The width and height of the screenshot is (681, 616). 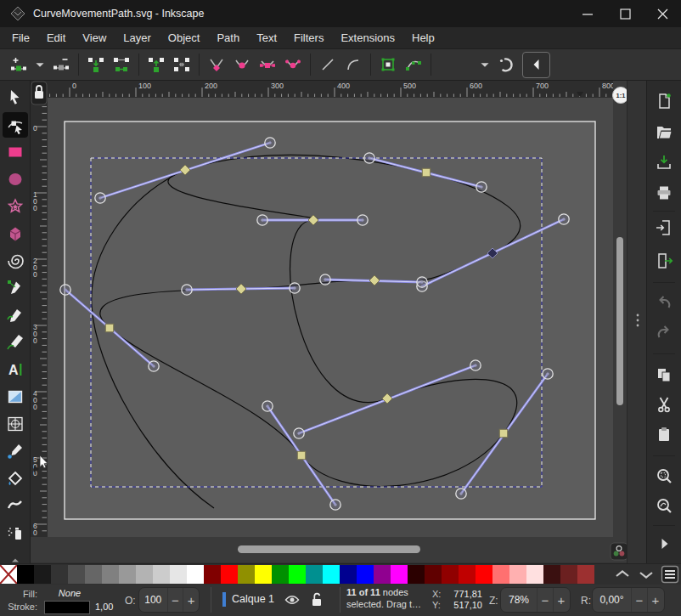 I want to click on tool-ellipse, so click(x=15, y=179).